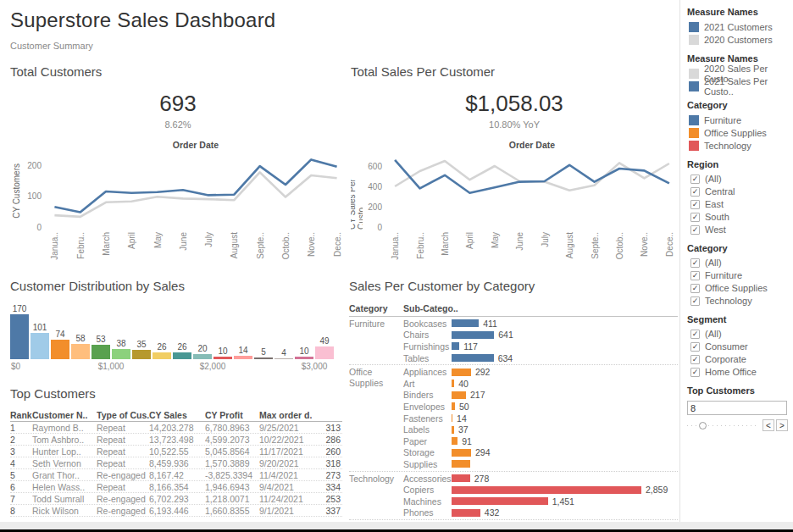  What do you see at coordinates (532, 176) in the screenshot?
I see `series-line-2020-sales-per-custo-` at bounding box center [532, 176].